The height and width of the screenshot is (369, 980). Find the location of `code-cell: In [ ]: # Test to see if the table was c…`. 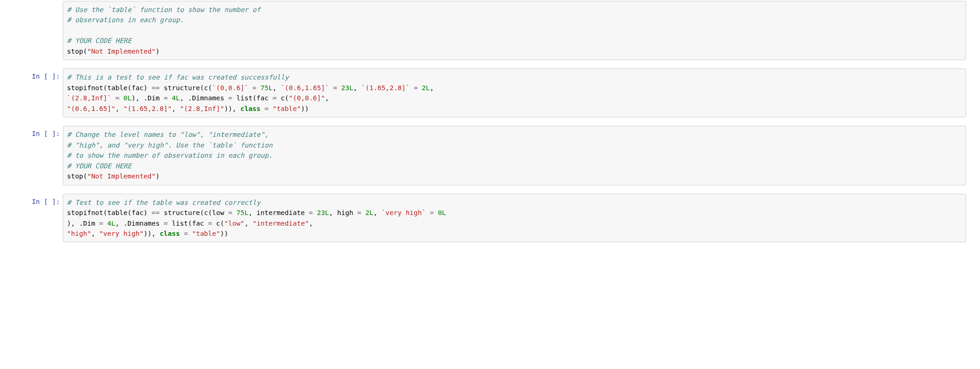

code-cell: In [ ]: # Test to see if the table was c… is located at coordinates (490, 218).